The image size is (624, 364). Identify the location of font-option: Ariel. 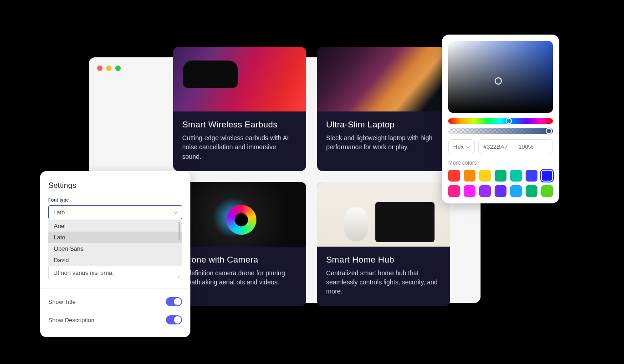
(115, 226).